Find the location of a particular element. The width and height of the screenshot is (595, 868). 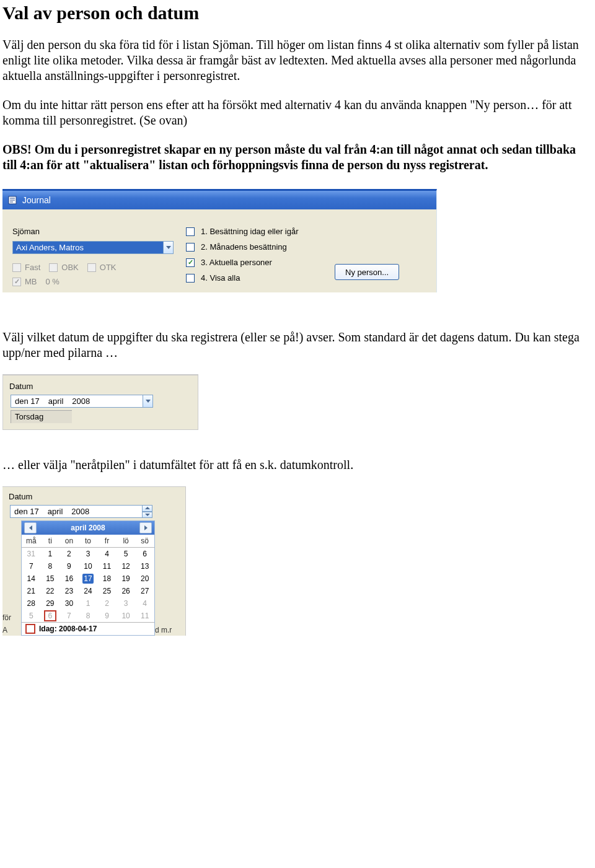

sjoman-label: Sjöman is located at coordinates (93, 232).